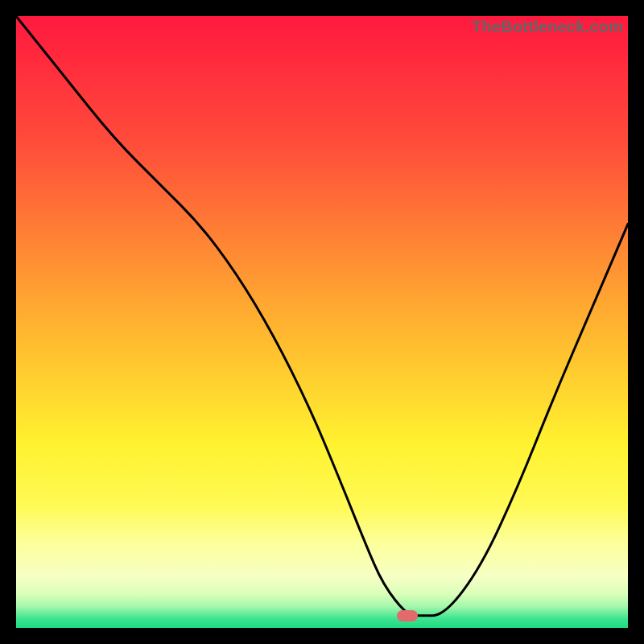  I want to click on optimal-marker, so click(407, 616).